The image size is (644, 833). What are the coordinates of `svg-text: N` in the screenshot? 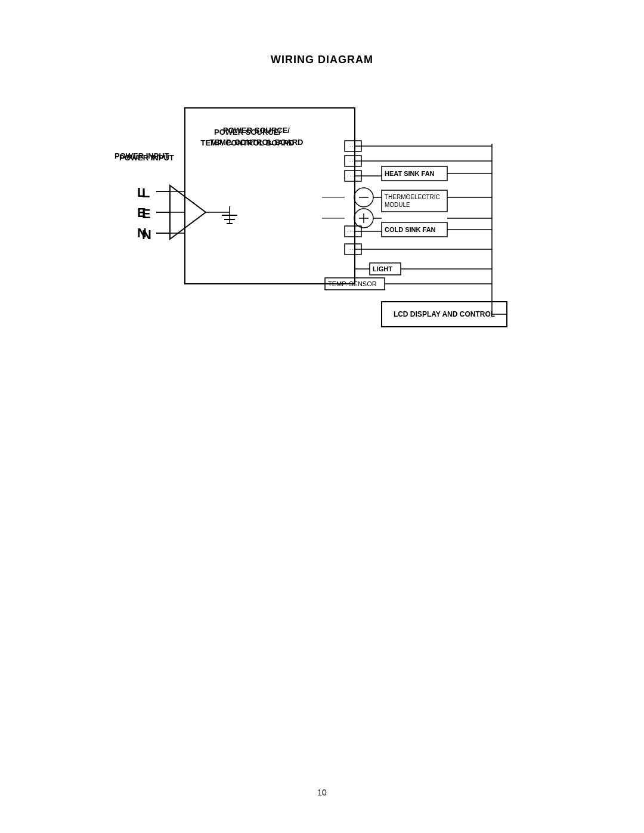 It's located at (147, 235).